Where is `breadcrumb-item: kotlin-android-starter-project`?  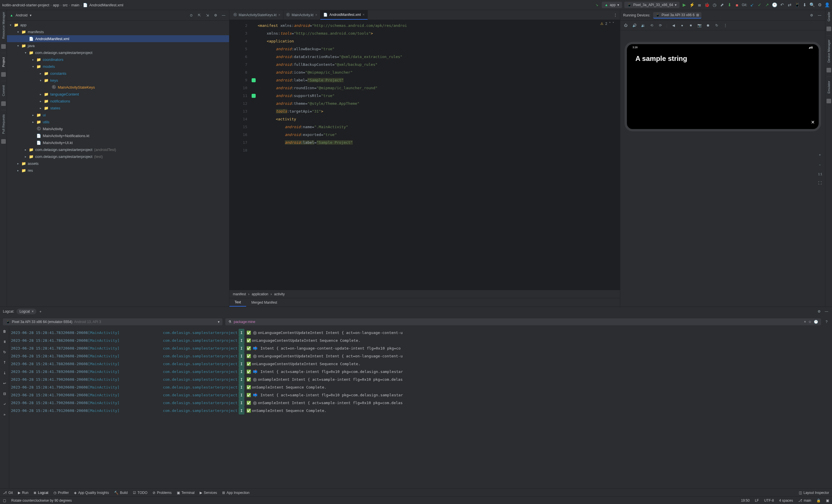 breadcrumb-item: kotlin-android-starter-project is located at coordinates (26, 5).